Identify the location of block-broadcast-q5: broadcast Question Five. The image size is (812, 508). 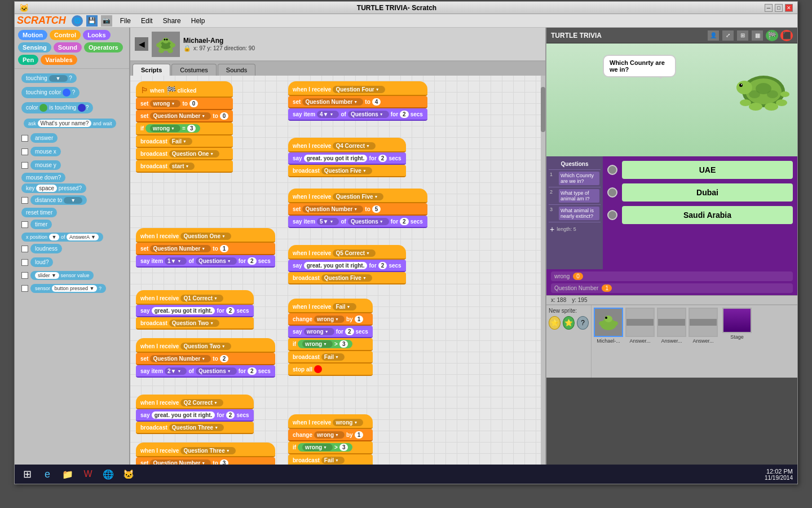
(347, 171).